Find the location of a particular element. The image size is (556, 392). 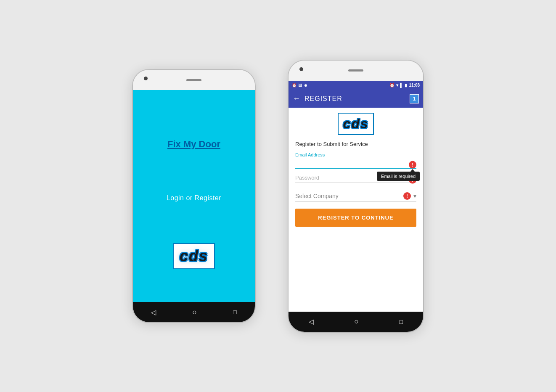

status-bar: ⏰ 🖼 ⏺ ⏰ ▾ ▌ ▮ 11:08 is located at coordinates (356, 85).